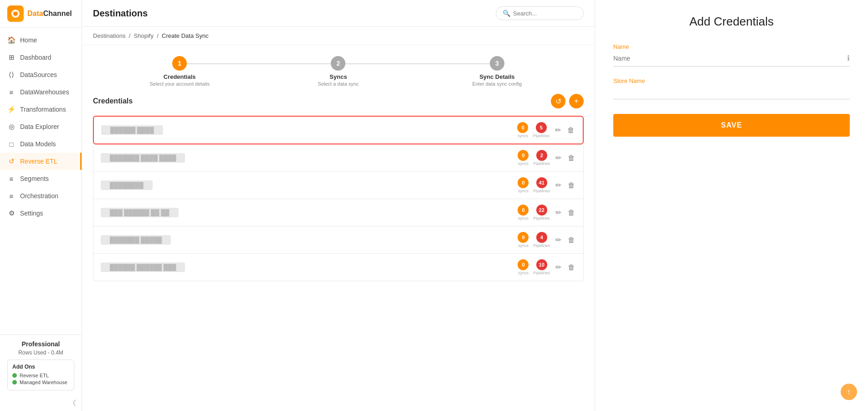 This screenshot has width=868, height=411. I want to click on edit-button-3: ✏, so click(559, 185).